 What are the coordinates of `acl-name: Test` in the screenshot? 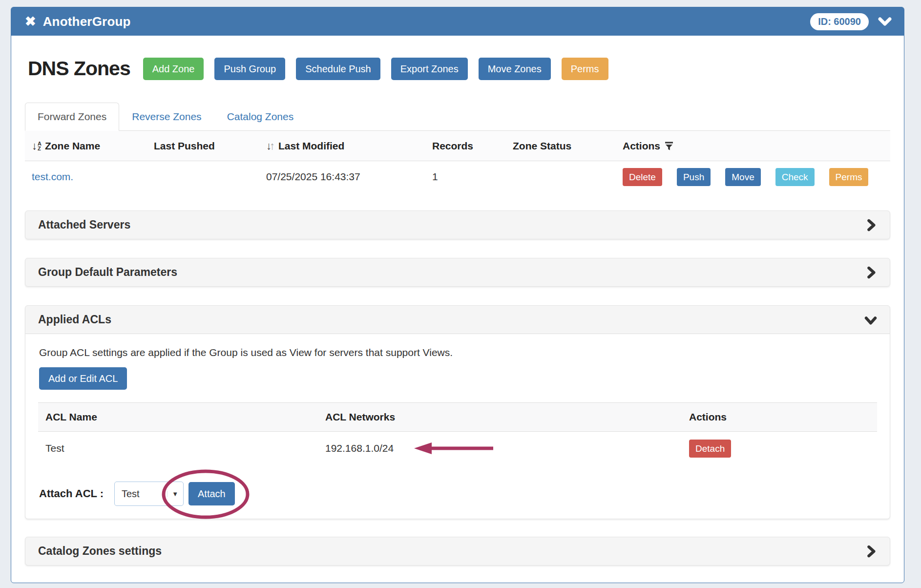 It's located at (186, 448).